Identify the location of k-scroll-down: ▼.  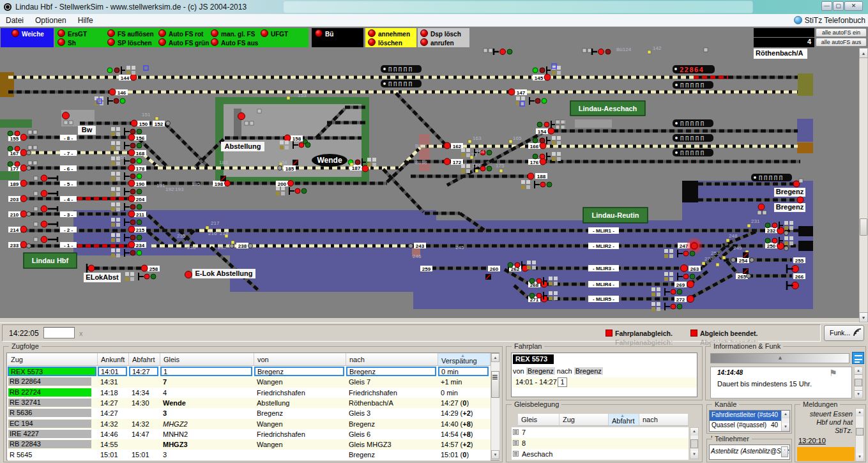
(786, 427).